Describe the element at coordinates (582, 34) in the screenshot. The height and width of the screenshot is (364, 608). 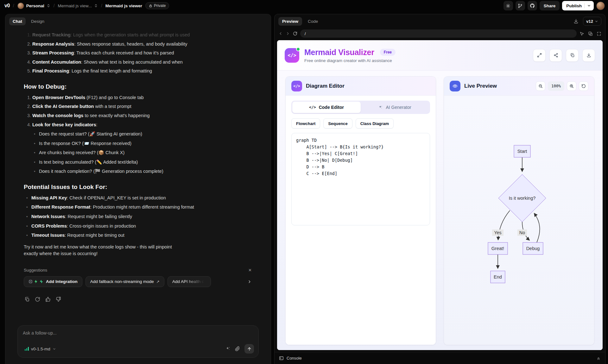
I see `cursor-icon` at that location.